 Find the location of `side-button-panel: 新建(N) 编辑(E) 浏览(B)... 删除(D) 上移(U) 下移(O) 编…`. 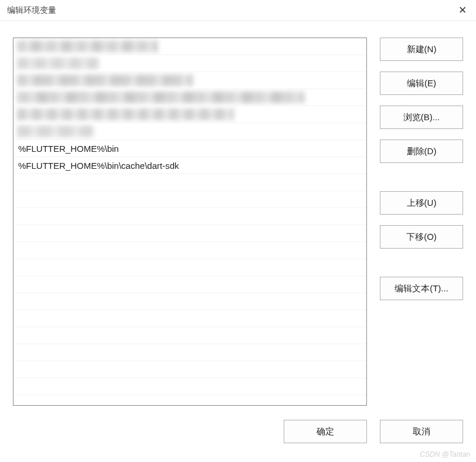

side-button-panel: 新建(N) 编辑(E) 浏览(B)... 删除(D) 上移(U) 下移(O) 编… is located at coordinates (421, 222).